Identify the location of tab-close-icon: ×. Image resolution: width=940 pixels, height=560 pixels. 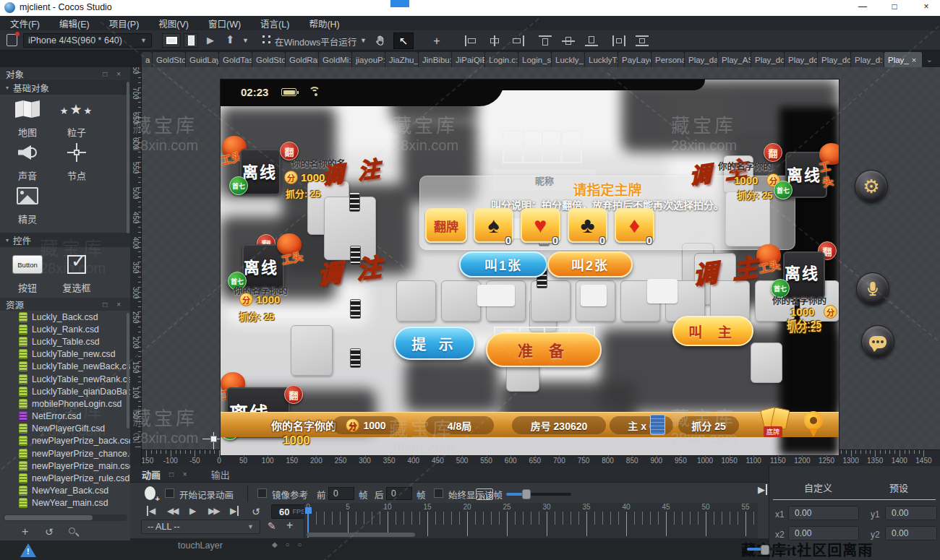
(914, 60).